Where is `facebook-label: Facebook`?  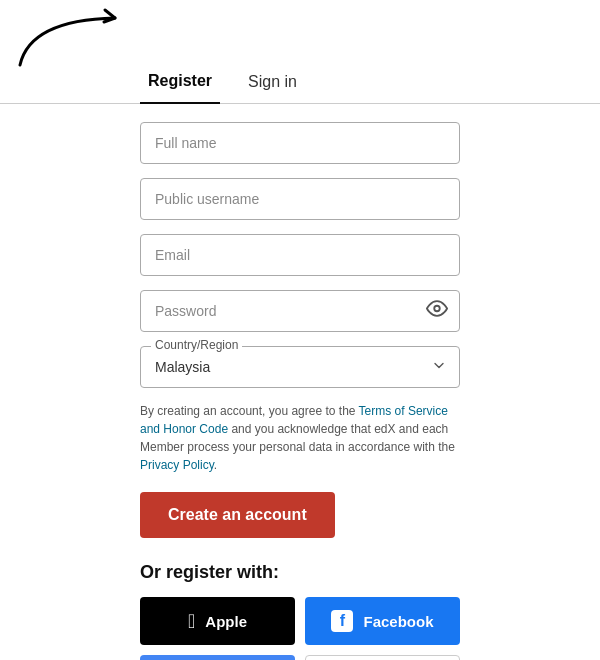
facebook-label: Facebook is located at coordinates (398, 622).